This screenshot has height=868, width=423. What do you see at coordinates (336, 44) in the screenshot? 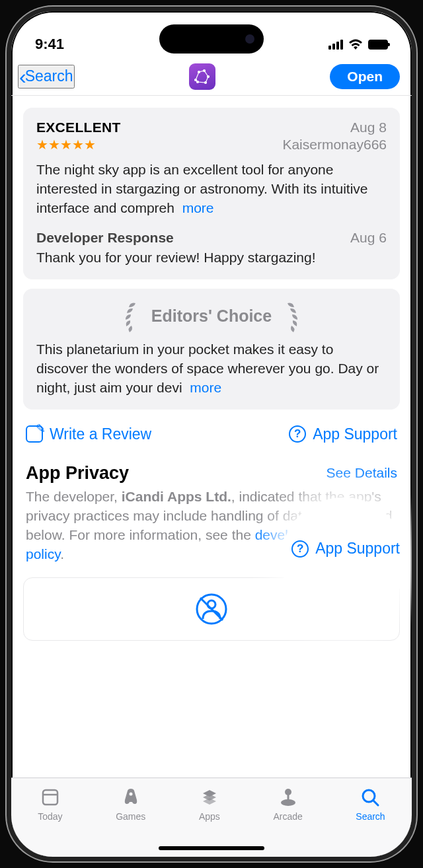
I see `signal-icon` at bounding box center [336, 44].